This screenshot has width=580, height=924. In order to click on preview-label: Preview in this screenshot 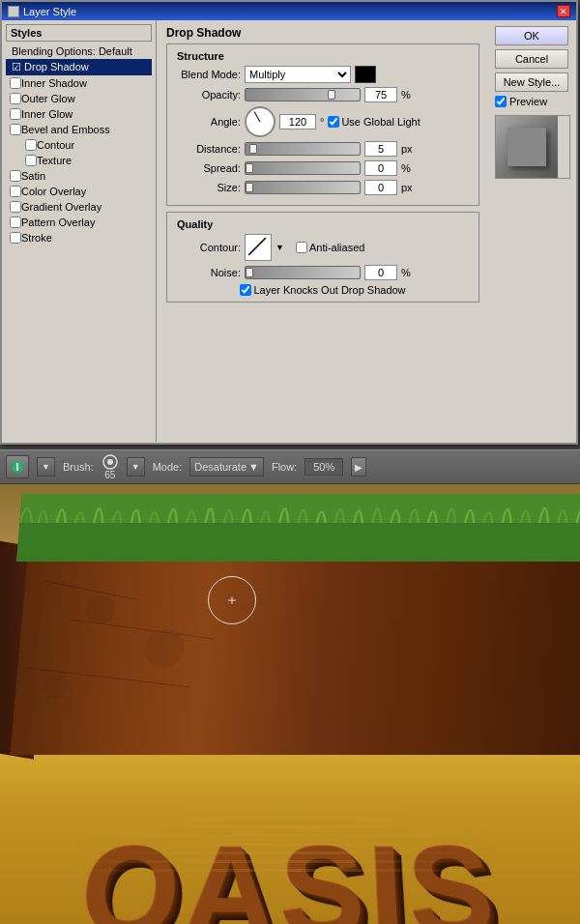, I will do `click(528, 101)`.